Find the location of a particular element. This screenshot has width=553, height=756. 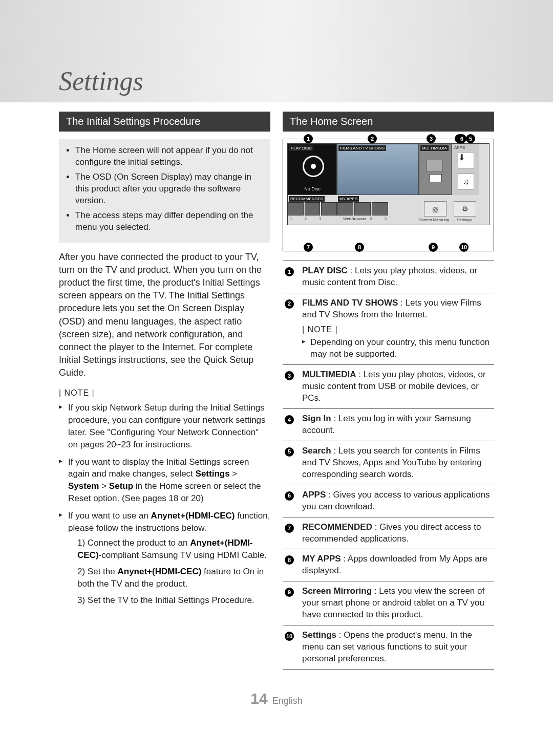

label-settings: Settings is located at coordinates (464, 220).